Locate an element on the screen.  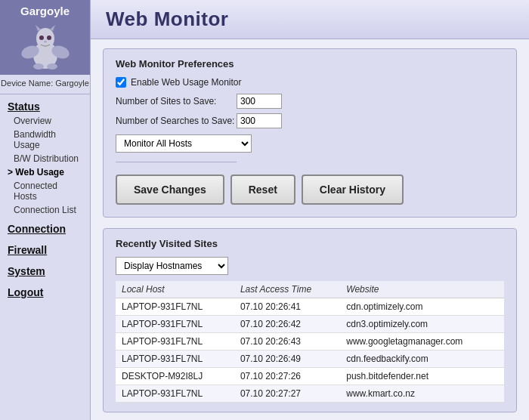
sidebar-item-bwdist: B/W Distribution is located at coordinates (45, 159).